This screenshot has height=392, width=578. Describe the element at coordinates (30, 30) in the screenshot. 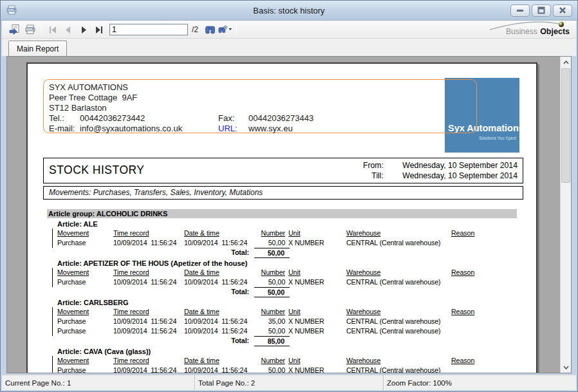

I see `print-button` at that location.